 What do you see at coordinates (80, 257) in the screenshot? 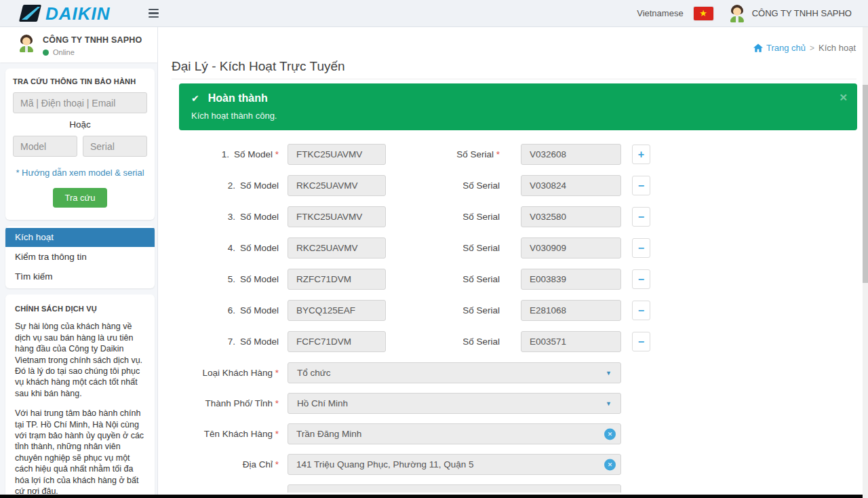
I see `sidebar-menu: Kích hoạt Kiểm tra thông tin Tìm kiếm` at bounding box center [80, 257].